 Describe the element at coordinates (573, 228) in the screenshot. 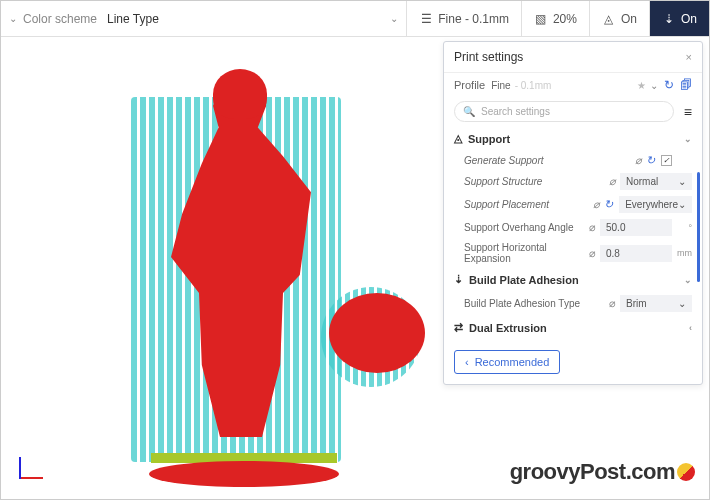

I see `setting-overhang-angle: Support Overhang Angle ⌀ 50.0 °` at that location.